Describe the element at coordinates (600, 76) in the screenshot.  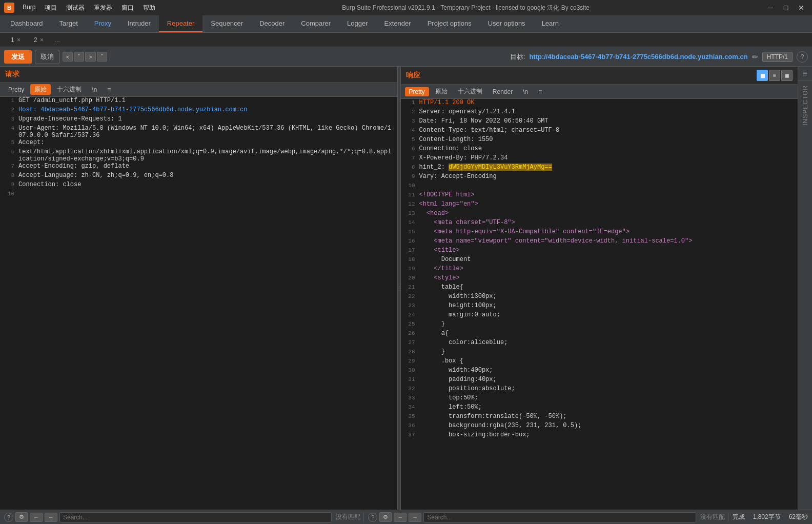
I see `response-header: 响应 ▦ ≡ ◼` at that location.